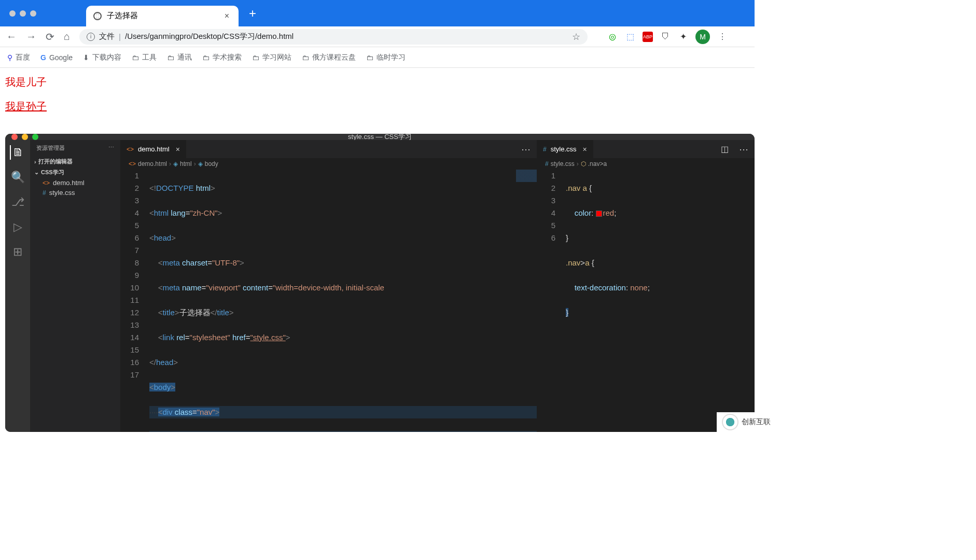  Describe the element at coordinates (75, 162) in the screenshot. I see `open-editors-section: ›打开的编辑器` at that location.